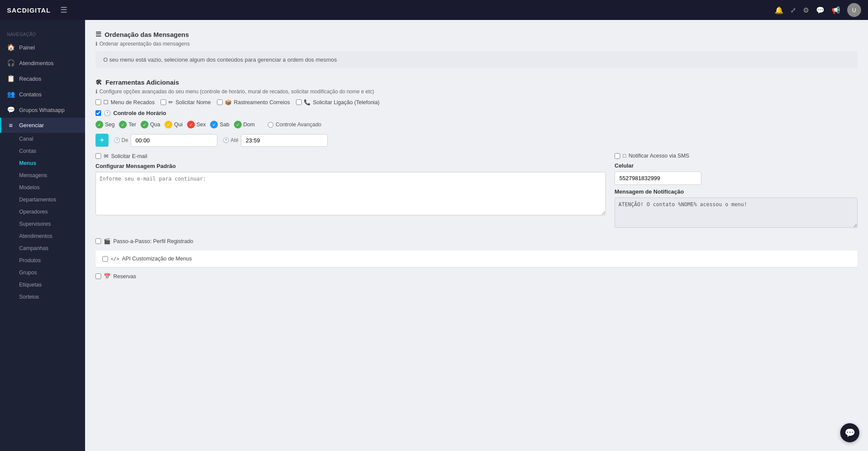  I want to click on avatar: U, so click(854, 10).